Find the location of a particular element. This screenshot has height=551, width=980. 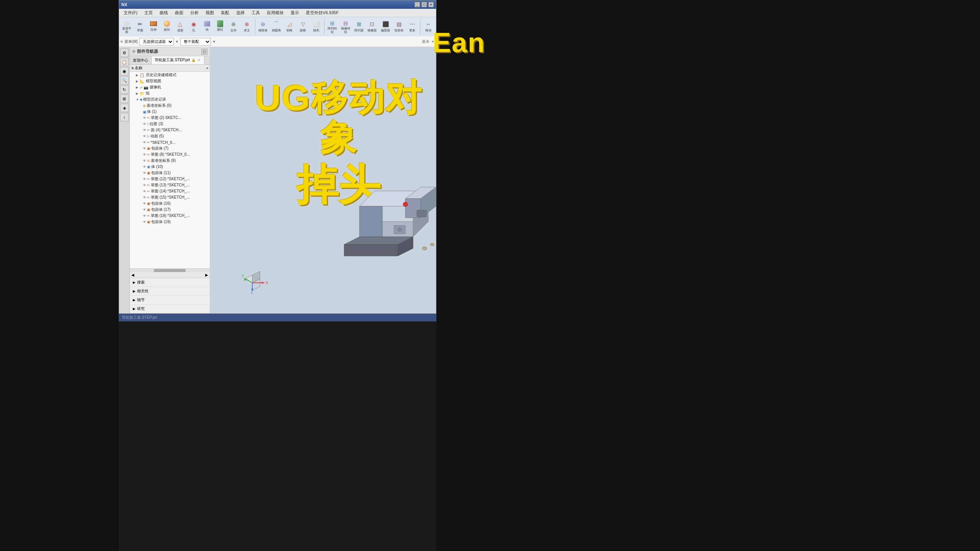

strip-icon-6: ◈ is located at coordinates (124, 108).